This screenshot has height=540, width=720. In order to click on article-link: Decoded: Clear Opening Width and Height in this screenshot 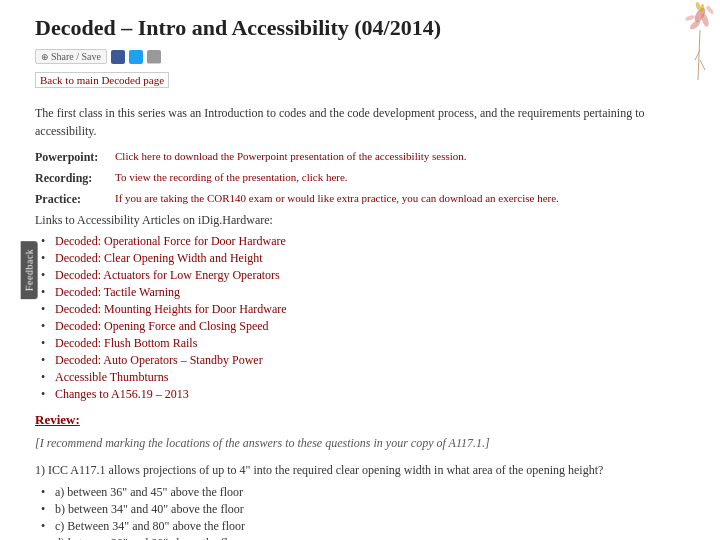, I will do `click(159, 258)`.